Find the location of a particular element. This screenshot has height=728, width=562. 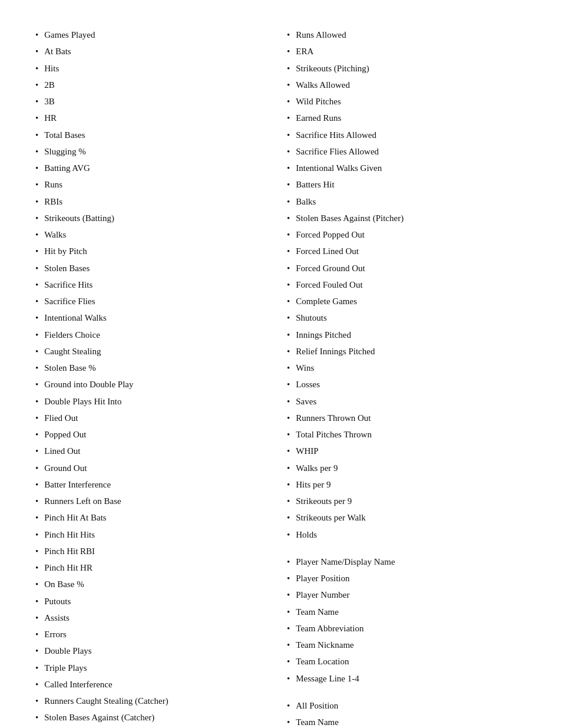

list-item: ERA is located at coordinates (406, 52).